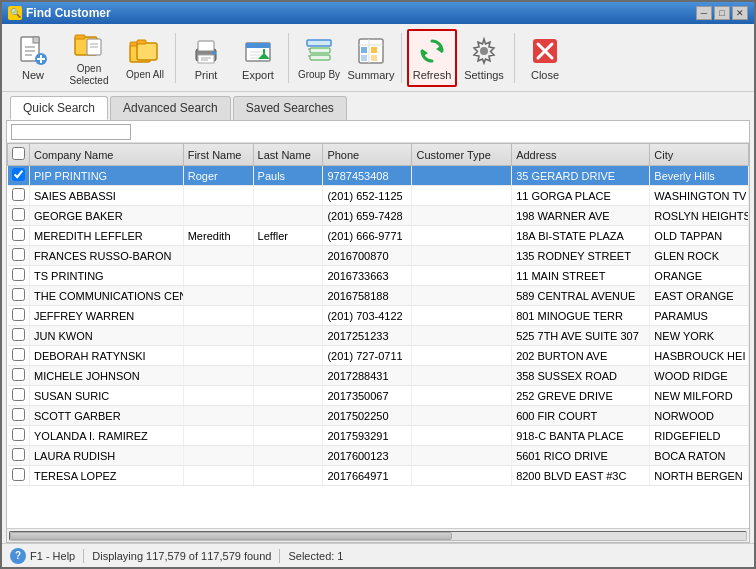  I want to click on toolbar: New Open Selected, so click(378, 58).